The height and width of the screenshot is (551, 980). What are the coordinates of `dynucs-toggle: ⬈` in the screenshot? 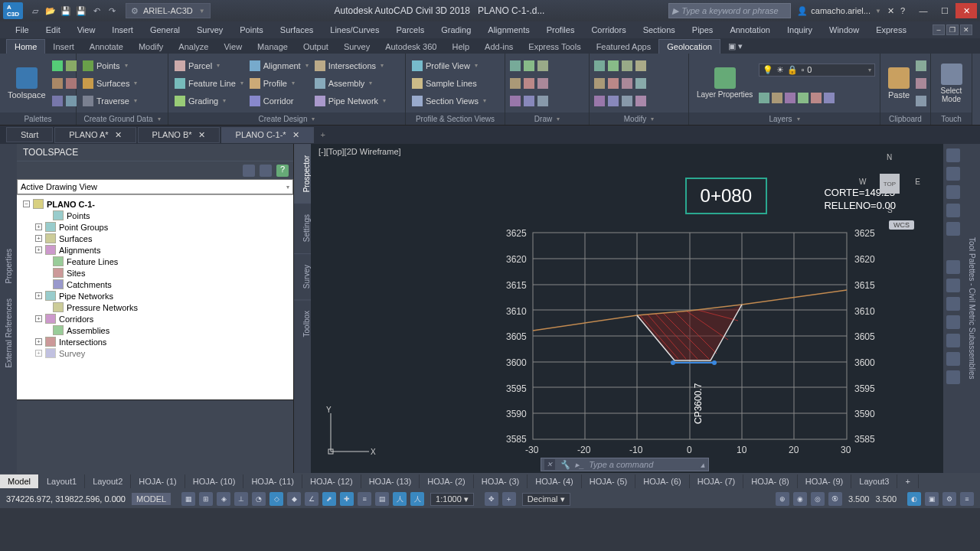 It's located at (329, 499).